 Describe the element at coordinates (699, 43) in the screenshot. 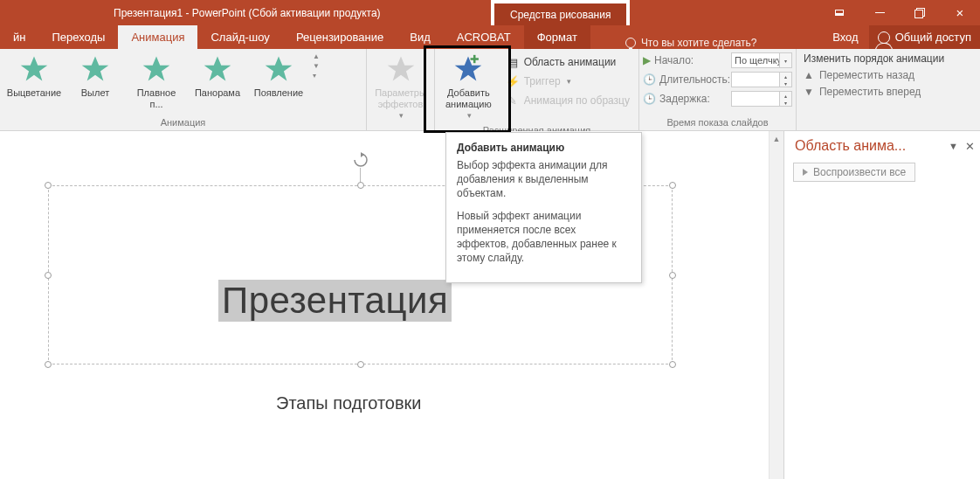

I see `tell-me-placeholder: Что вы хотите сделать?` at that location.